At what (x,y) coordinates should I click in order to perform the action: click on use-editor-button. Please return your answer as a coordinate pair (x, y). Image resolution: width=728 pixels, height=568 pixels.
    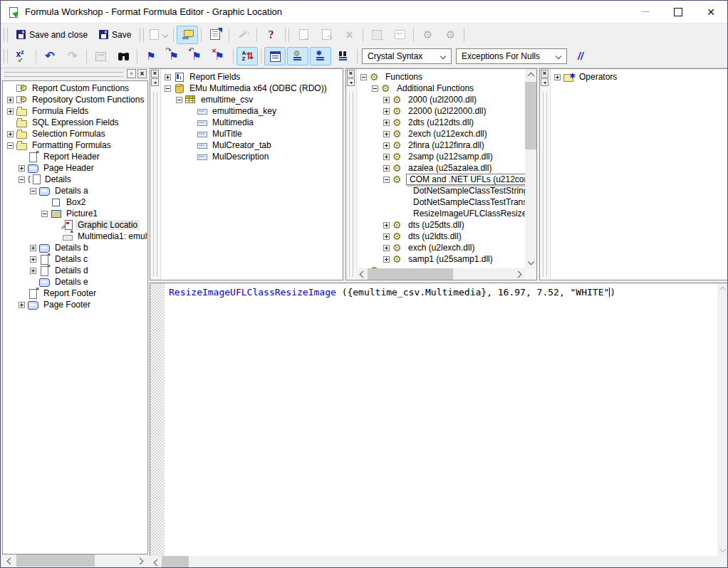
    Looking at the image, I should click on (427, 35).